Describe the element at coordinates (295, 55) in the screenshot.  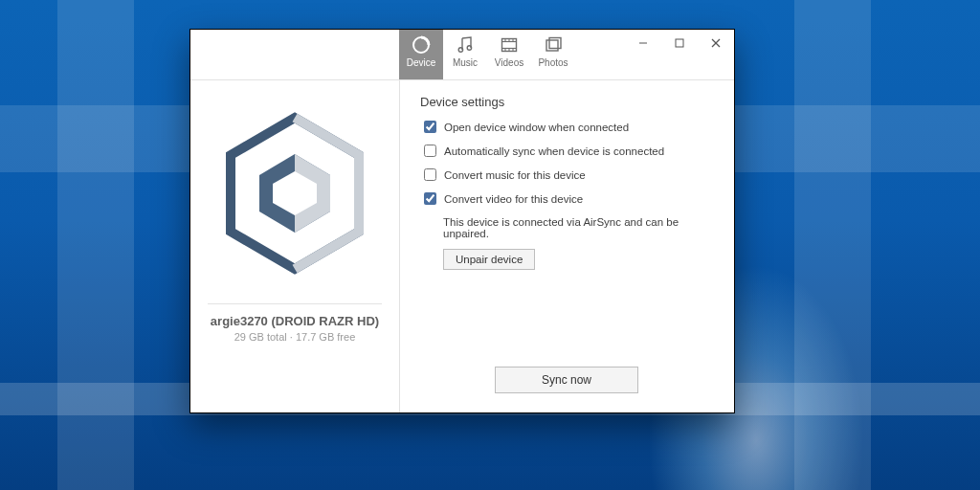
I see `toolbar-spacer` at that location.